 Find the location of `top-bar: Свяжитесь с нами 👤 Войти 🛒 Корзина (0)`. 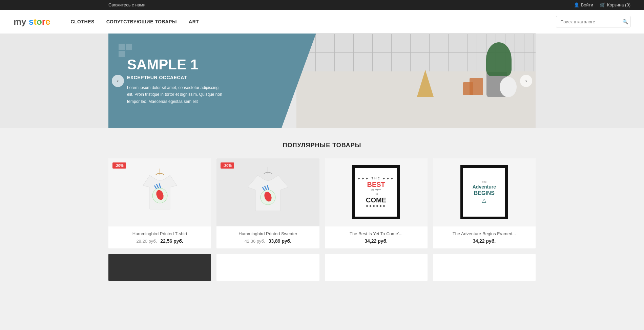

top-bar: Свяжитесь с нами 👤 Войти 🛒 Корзина (0) is located at coordinates (322, 5).